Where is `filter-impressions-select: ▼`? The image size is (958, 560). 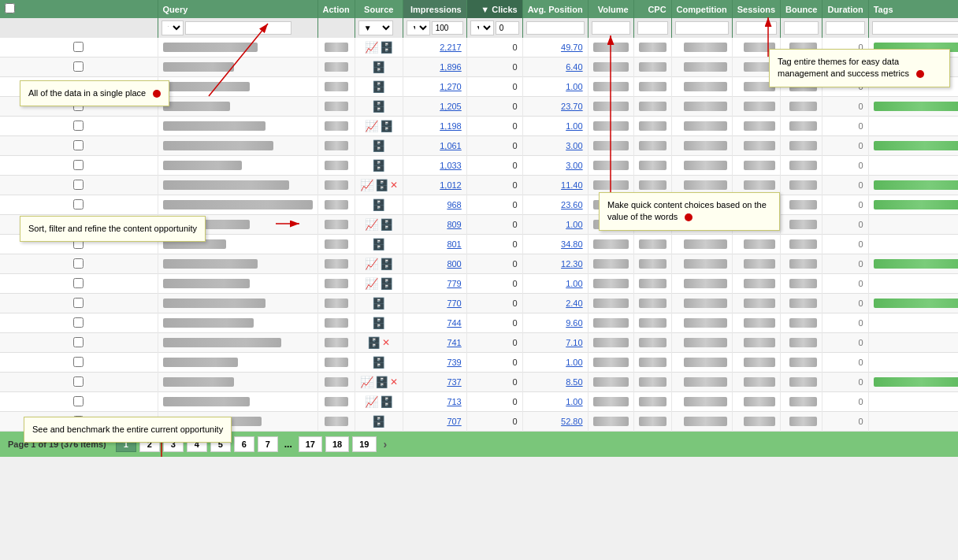 filter-impressions-select: ▼ is located at coordinates (418, 28).